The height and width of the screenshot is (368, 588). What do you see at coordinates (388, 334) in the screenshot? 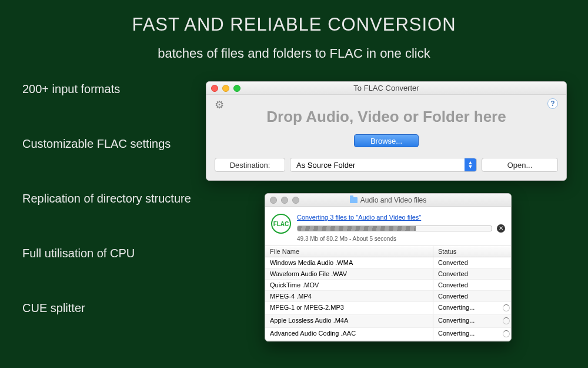
I see `table-row: Advanced Audio Coding .AACConverting...` at bounding box center [388, 334].